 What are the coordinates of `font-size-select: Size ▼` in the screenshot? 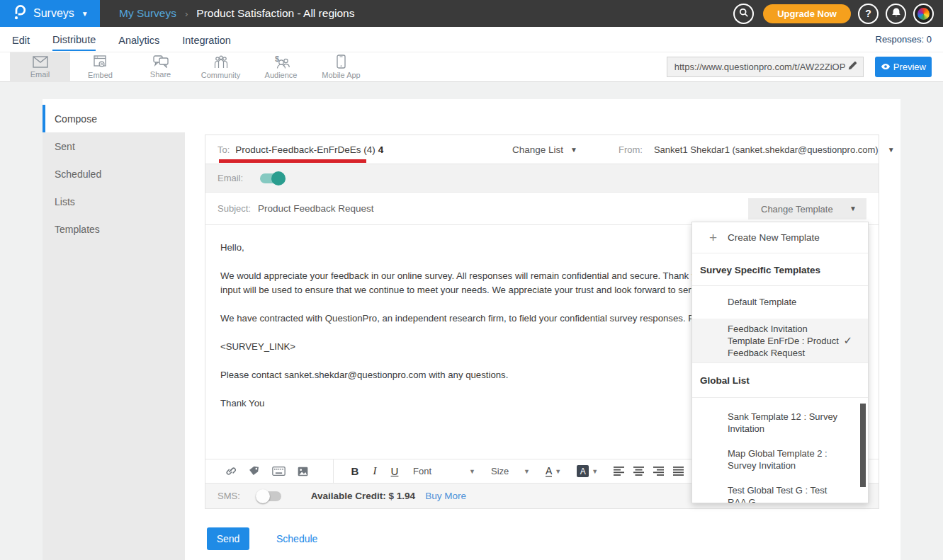 It's located at (510, 472).